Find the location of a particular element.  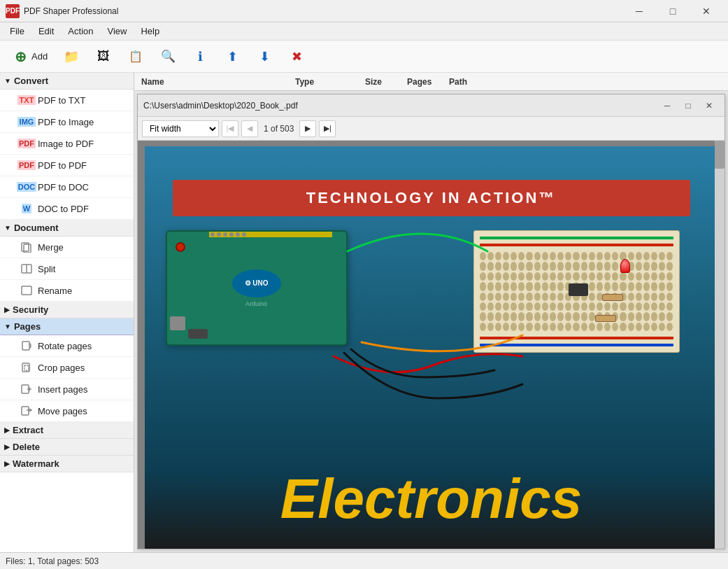

sidebar-item-crop-pages: Crop pages is located at coordinates (67, 368).